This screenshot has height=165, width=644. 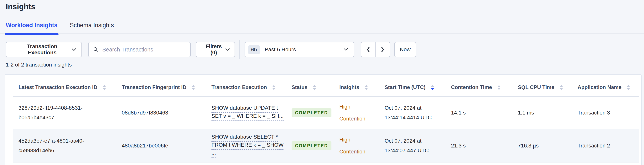 I want to click on statement-line: ..., so click(x=214, y=154).